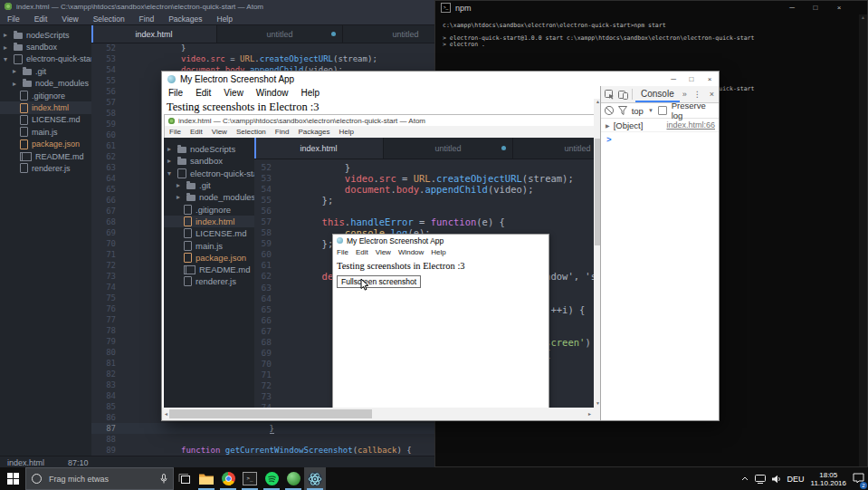 This screenshot has height=490, width=868. I want to click on microphone-icon, so click(164, 478).